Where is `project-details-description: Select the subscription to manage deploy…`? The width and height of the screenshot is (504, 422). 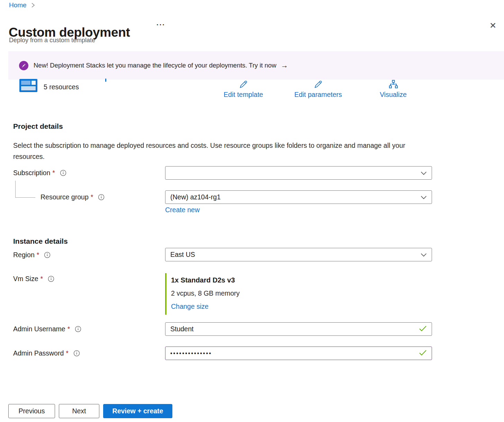
project-details-description: Select the subscription to manage deploy… is located at coordinates (212, 151).